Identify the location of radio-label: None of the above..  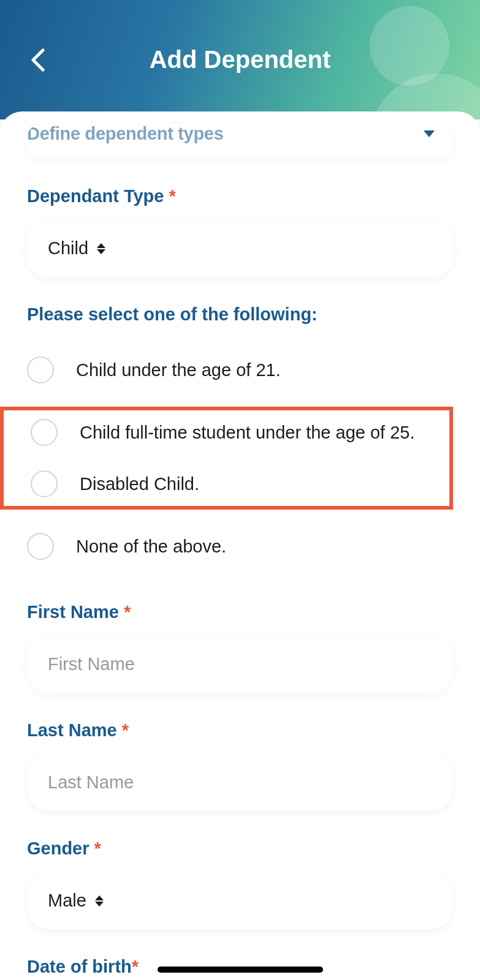
(151, 546).